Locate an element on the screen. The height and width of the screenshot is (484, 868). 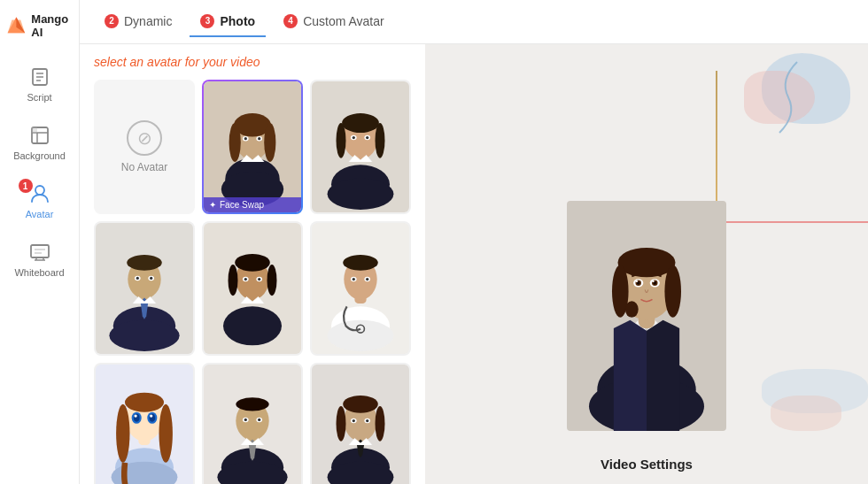
avatar-card-woman1: ✦ Face Swap is located at coordinates (252, 147).